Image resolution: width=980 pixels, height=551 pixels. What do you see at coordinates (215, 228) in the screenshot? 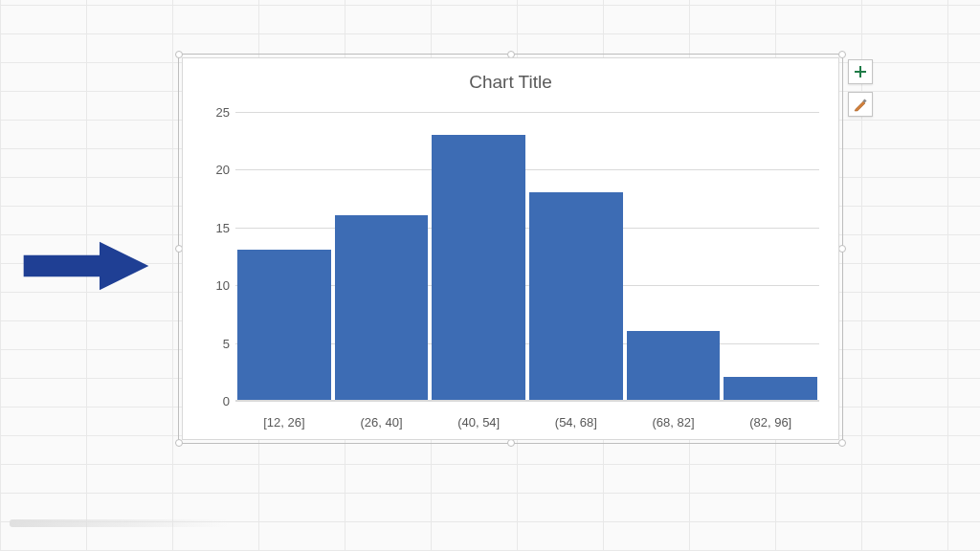
I see `y-tick-label: 15` at bounding box center [215, 228].